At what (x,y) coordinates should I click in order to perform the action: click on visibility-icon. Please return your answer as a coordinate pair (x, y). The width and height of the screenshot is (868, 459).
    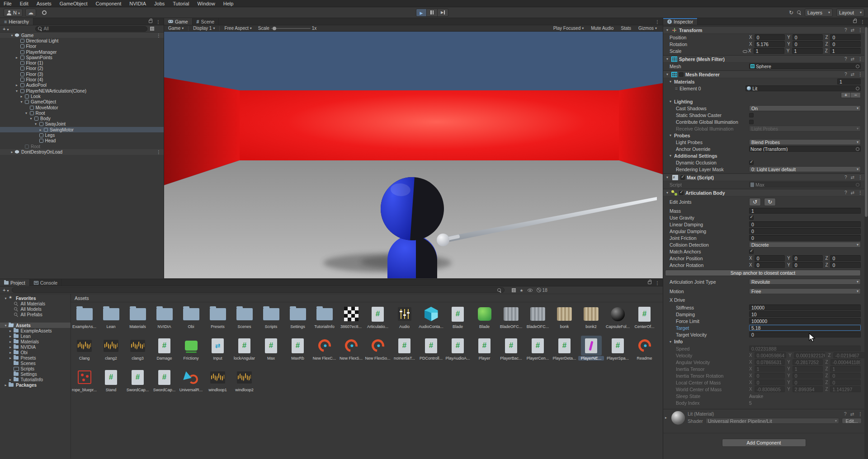
    Looking at the image, I should click on (530, 290).